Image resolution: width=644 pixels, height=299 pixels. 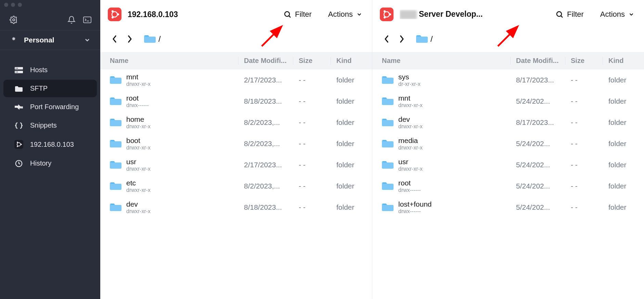 What do you see at coordinates (236, 207) in the screenshot?
I see `file-row: devdrwxr-xr-x8/18/2023...- -folder` at bounding box center [236, 207].